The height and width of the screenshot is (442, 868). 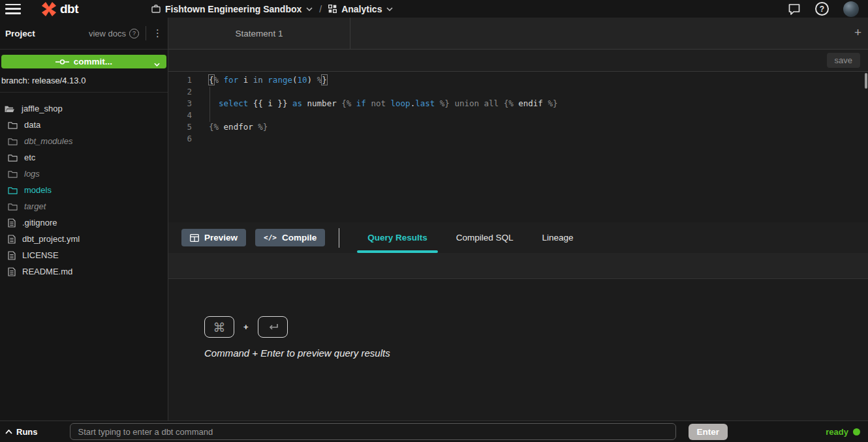 I want to click on preview-hint-text: Command + Enter to preview query results, so click(x=536, y=353).